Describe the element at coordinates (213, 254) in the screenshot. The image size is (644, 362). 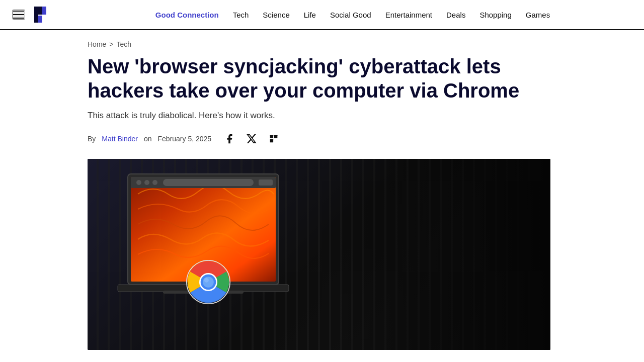
I see `laptop-illustration` at that location.